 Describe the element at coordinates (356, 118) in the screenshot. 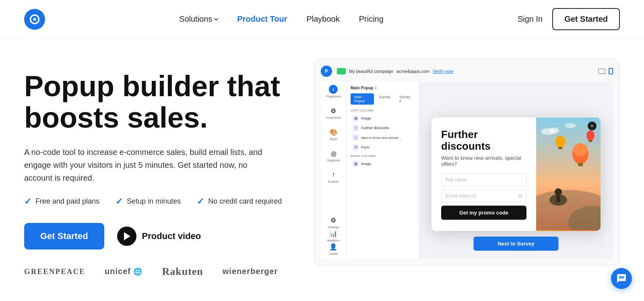

I see `image-icon: 🖼` at that location.